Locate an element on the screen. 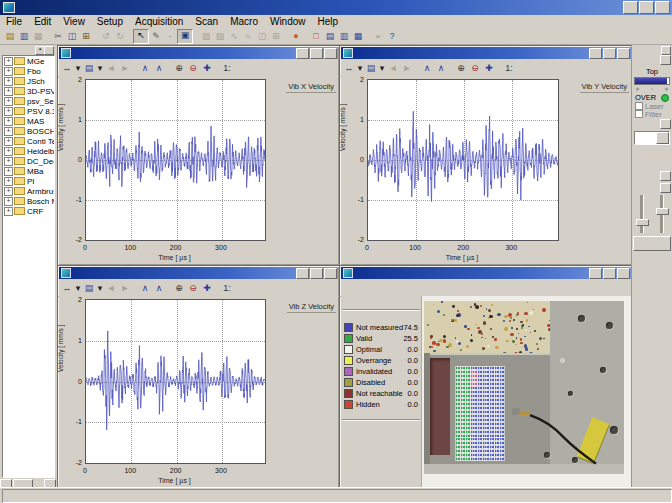 The width and height of the screenshot is (672, 503). scanning-head-select is located at coordinates (652, 138).